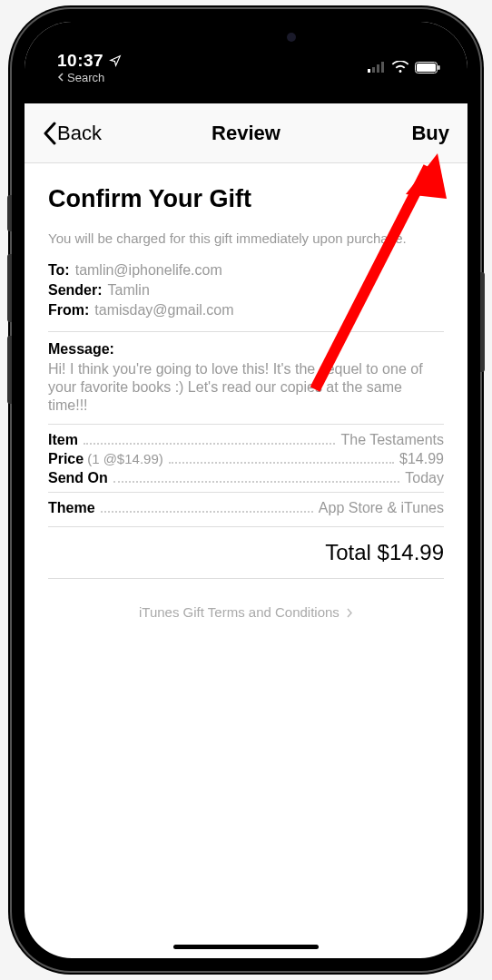  I want to click on total-row: Total $14.99, so click(246, 554).